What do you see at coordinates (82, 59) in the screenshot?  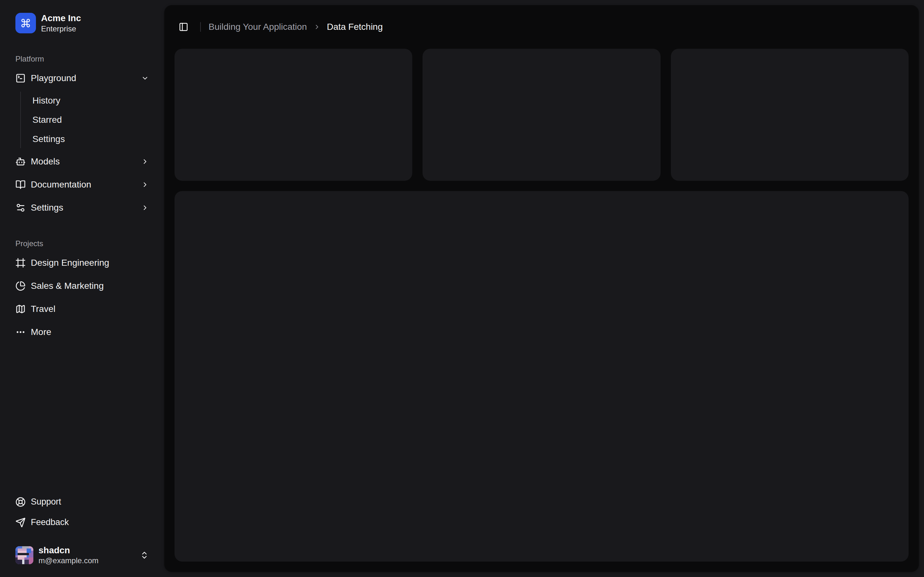 I see `sidebar-group-label-platform: Platform` at bounding box center [82, 59].